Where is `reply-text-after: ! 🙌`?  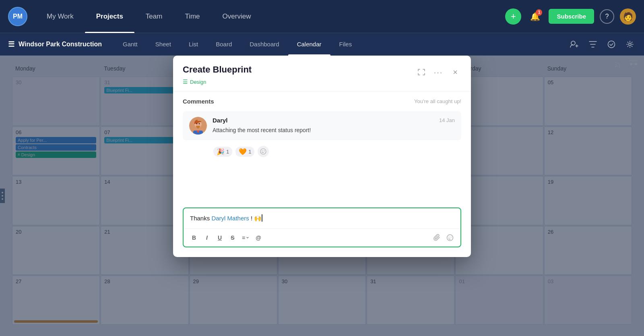
reply-text-after: ! 🙌 is located at coordinates (256, 218).